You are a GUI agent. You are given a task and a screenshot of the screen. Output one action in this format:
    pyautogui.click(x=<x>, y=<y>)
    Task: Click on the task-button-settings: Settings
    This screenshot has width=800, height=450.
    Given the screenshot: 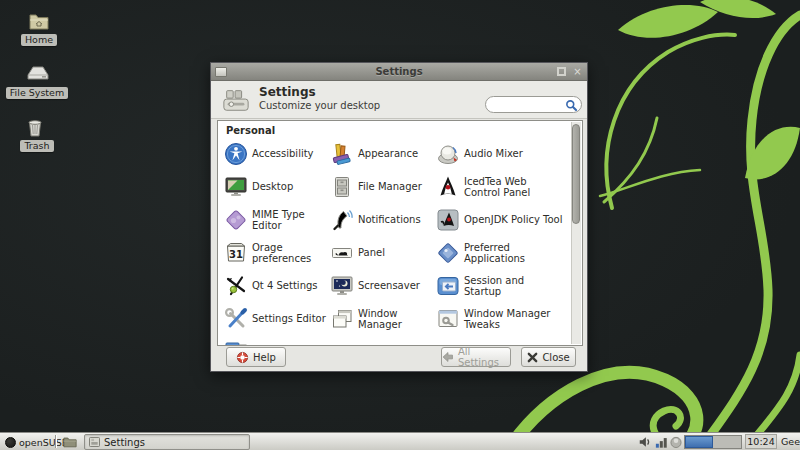 What is the action you would take?
    pyautogui.click(x=167, y=442)
    